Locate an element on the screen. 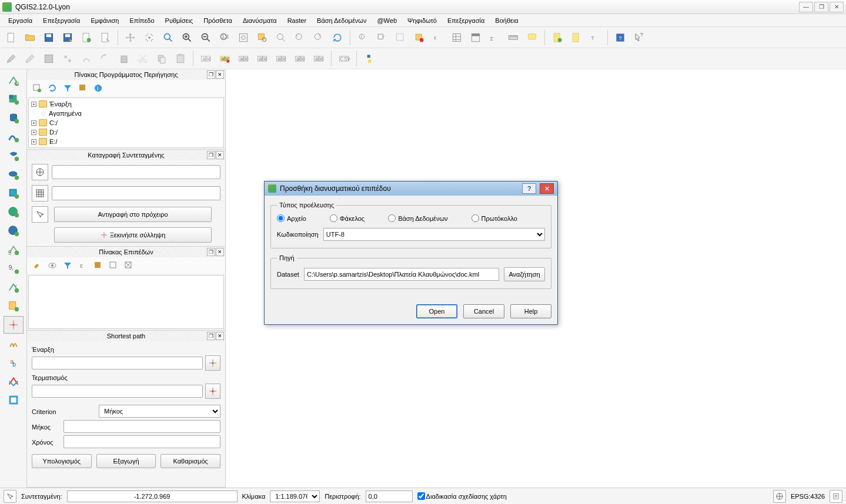 This screenshot has height=504, width=846. coord-input is located at coordinates (152, 496).